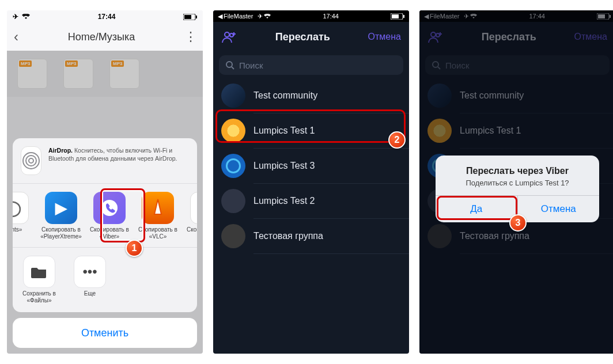 The width and height of the screenshot is (613, 364). What do you see at coordinates (158, 217) in the screenshot?
I see `share-app-vlc: Скопировать в «VLC»` at bounding box center [158, 217].